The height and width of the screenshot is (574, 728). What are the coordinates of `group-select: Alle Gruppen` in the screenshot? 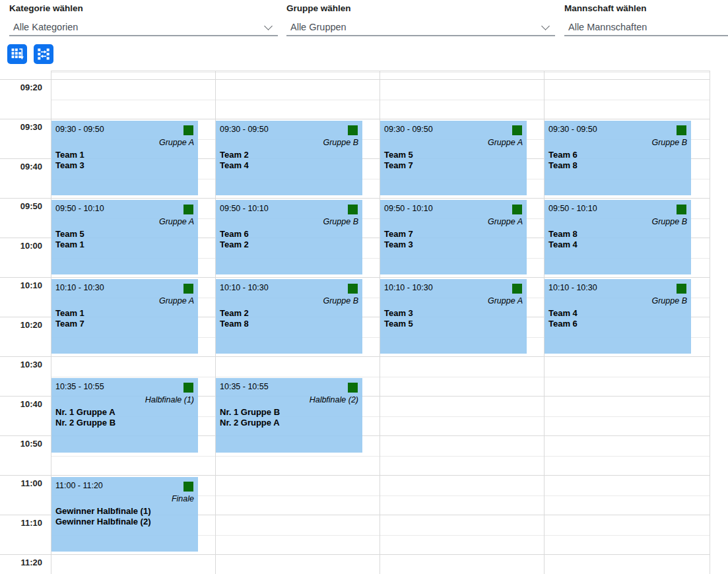 It's located at (421, 28).